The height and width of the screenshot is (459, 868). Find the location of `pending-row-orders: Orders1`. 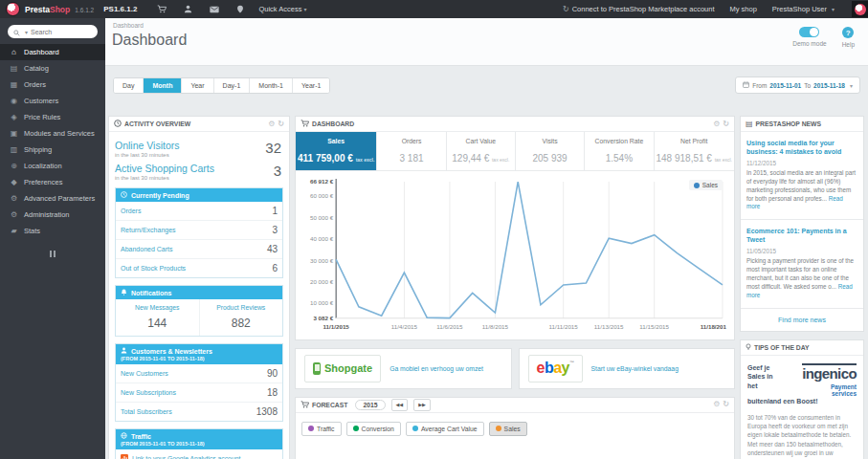

pending-row-orders: Orders1 is located at coordinates (199, 210).